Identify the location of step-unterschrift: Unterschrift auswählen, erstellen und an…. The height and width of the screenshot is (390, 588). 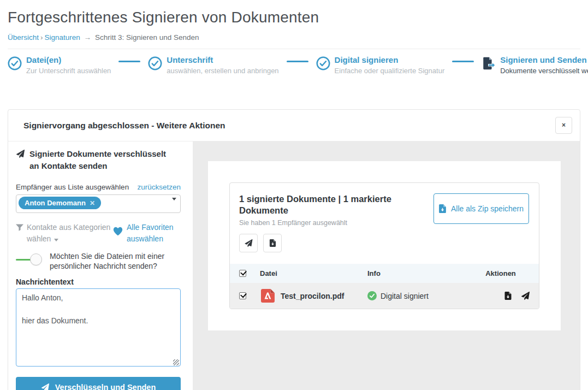
(213, 65).